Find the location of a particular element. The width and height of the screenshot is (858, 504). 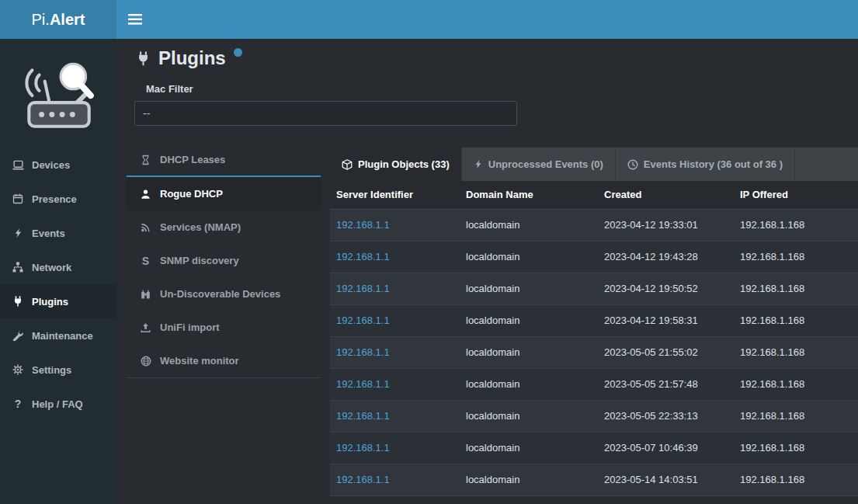

cell-created: 2023-05-05 22:33:13 is located at coordinates (666, 416).